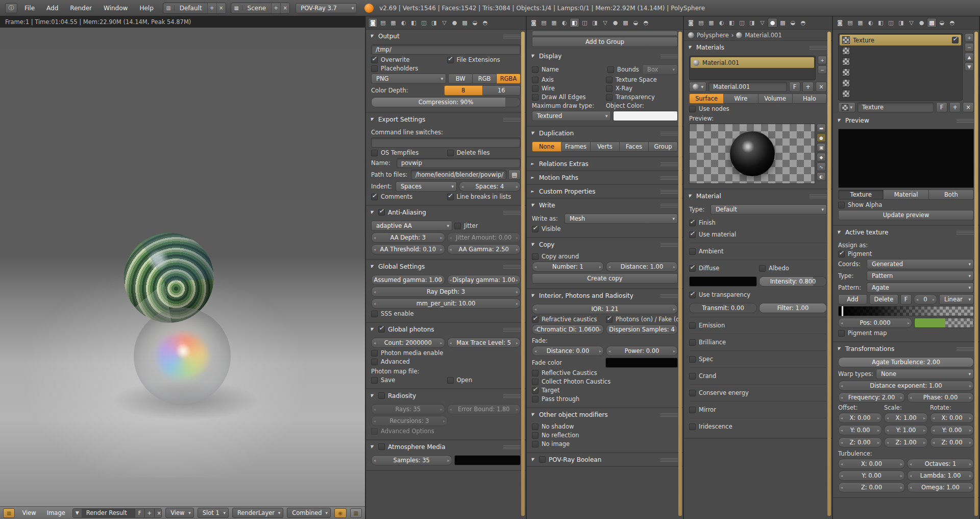 This screenshot has width=980, height=519. I want to click on rotate-z-field: Z: 0.00, so click(952, 442).